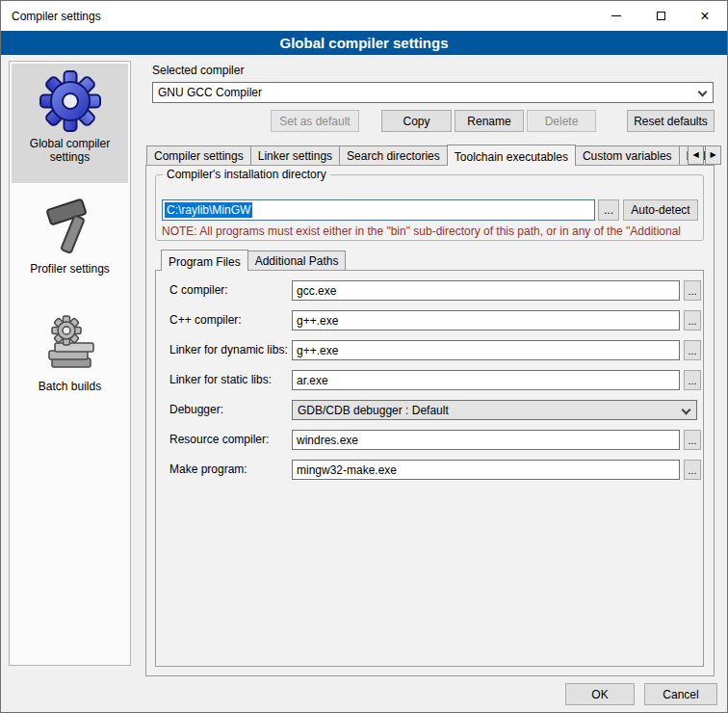  Describe the element at coordinates (229, 350) in the screenshot. I see `dynamic-linker-label: Linker for dynamic libs:` at that location.